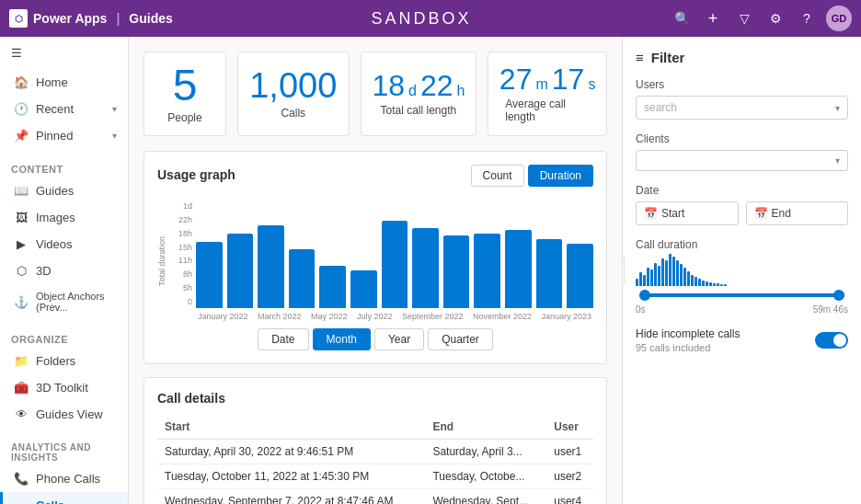 The height and width of the screenshot is (504, 861). What do you see at coordinates (64, 191) in the screenshot?
I see `sidebar-item-guides: 📖 Guides` at bounding box center [64, 191].